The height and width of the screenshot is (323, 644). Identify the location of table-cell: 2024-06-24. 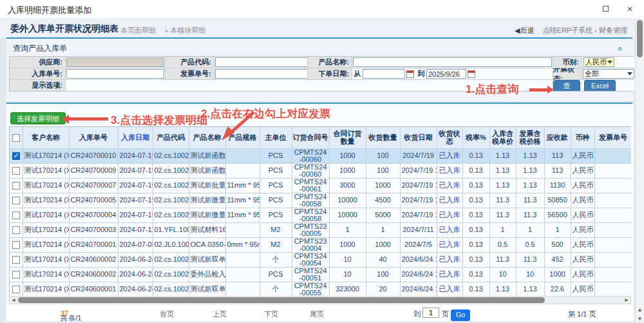
(135, 275).